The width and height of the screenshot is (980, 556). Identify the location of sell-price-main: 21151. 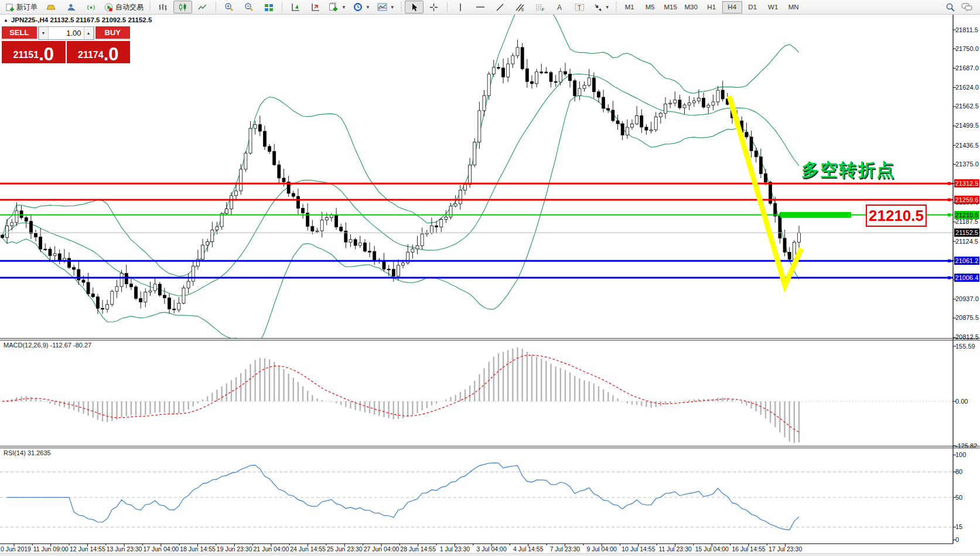
(26, 56).